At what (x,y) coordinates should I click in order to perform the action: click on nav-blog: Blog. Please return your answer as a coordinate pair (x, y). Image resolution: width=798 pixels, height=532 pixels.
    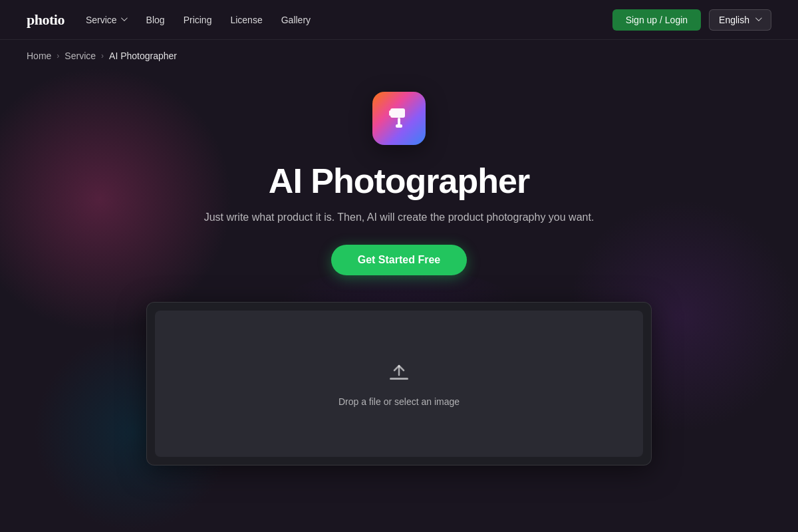
    Looking at the image, I should click on (156, 20).